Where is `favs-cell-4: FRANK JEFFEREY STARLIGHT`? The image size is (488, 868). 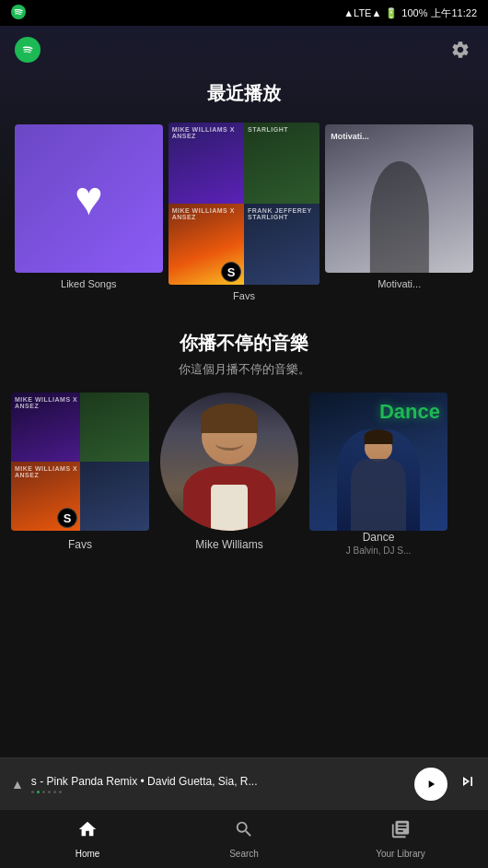
favs-cell-4: FRANK JEFFEREY STARLIGHT is located at coordinates (282, 244).